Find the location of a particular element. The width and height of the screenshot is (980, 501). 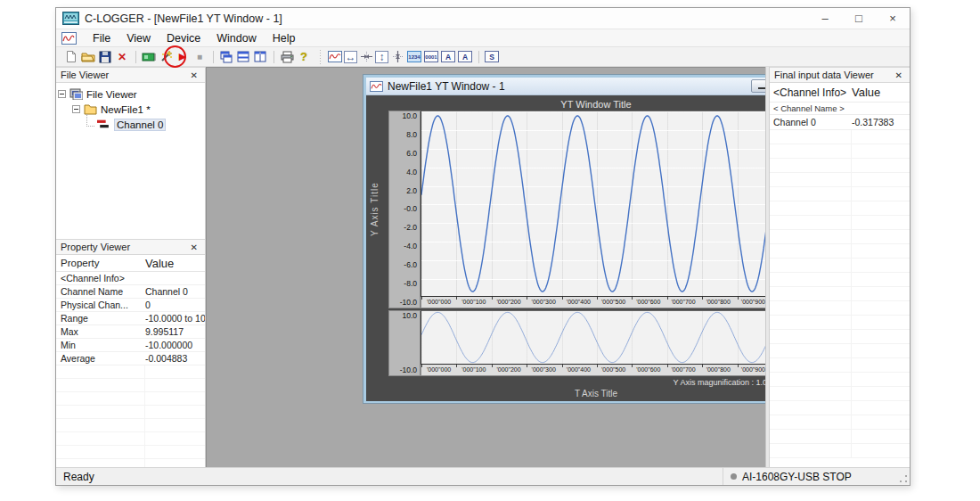

child-window-title: NewFile1 YT Window - 1 is located at coordinates (446, 86).